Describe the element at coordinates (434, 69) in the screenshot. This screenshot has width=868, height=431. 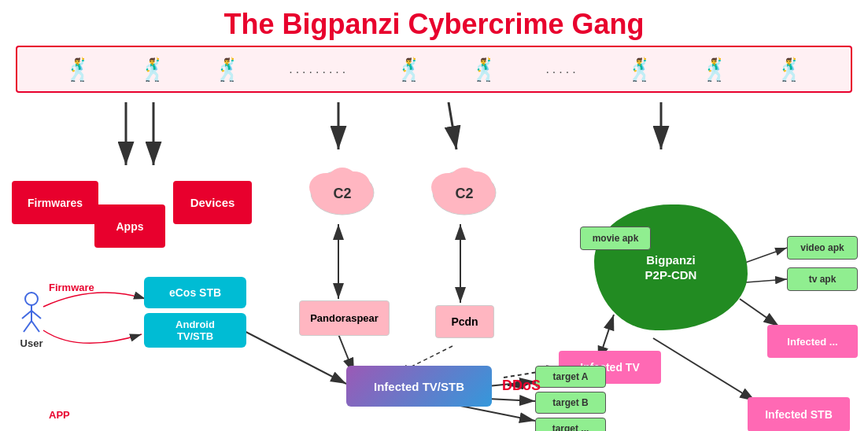
I see `victims-banner: 🕺 🕺 🕺 ......... 🕺 🕺 ..... 🕺 🕺 🕺` at that location.